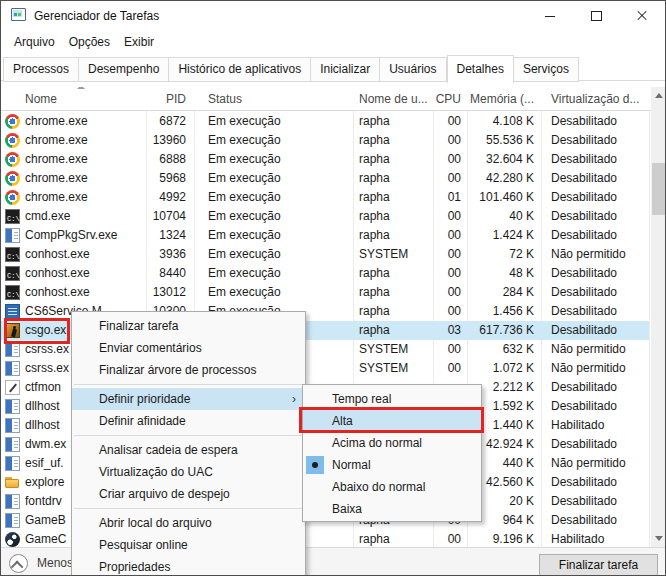 The height and width of the screenshot is (576, 666). I want to click on tab-desempenho: Desempenho, so click(124, 70).